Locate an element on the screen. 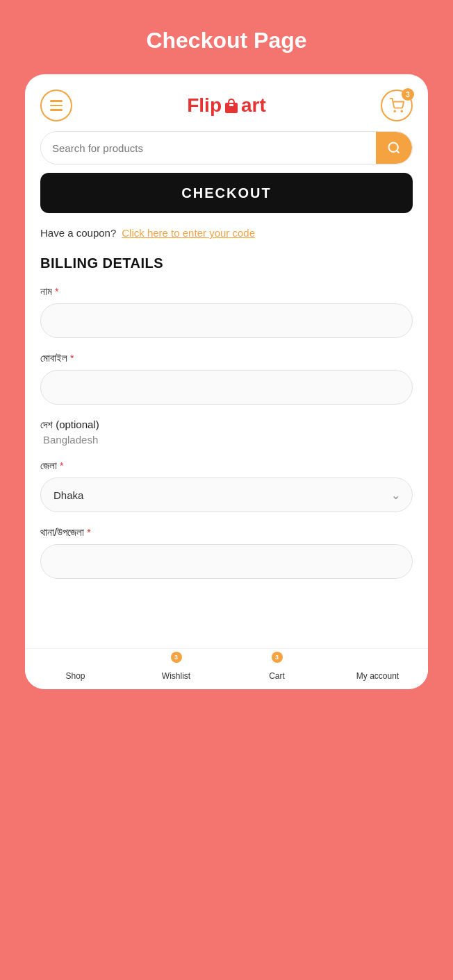 The height and width of the screenshot is (980, 453). wishlist-badge: 3 is located at coordinates (176, 657).